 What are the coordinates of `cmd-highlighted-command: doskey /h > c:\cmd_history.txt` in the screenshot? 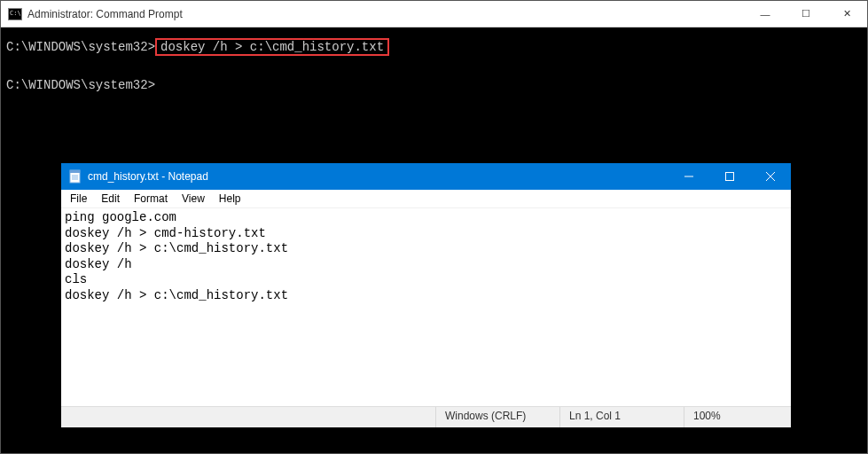 It's located at (272, 47).